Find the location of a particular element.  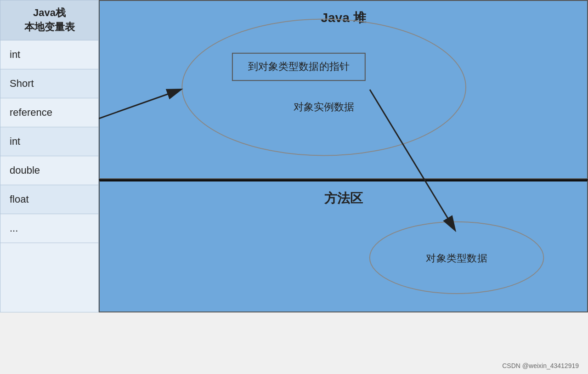

var-row-short: Short is located at coordinates (50, 84).